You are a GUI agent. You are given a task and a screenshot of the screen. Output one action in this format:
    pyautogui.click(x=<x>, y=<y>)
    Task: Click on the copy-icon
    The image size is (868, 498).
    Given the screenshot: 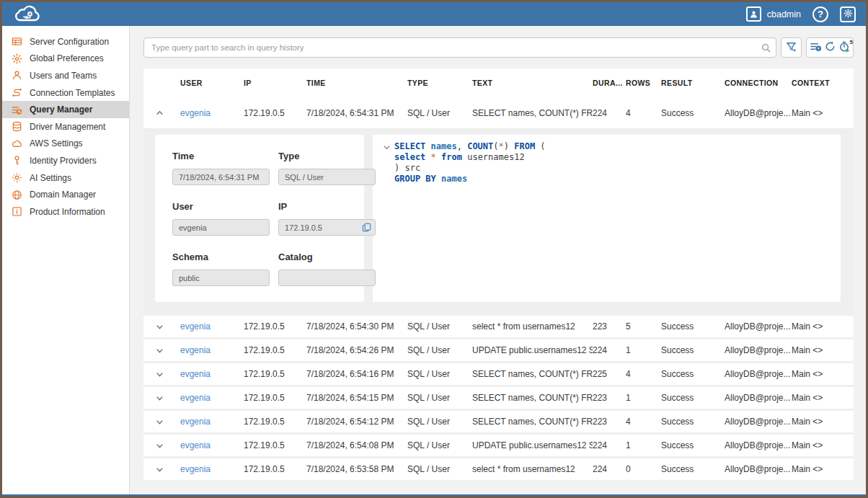 What is the action you would take?
    pyautogui.click(x=366, y=228)
    